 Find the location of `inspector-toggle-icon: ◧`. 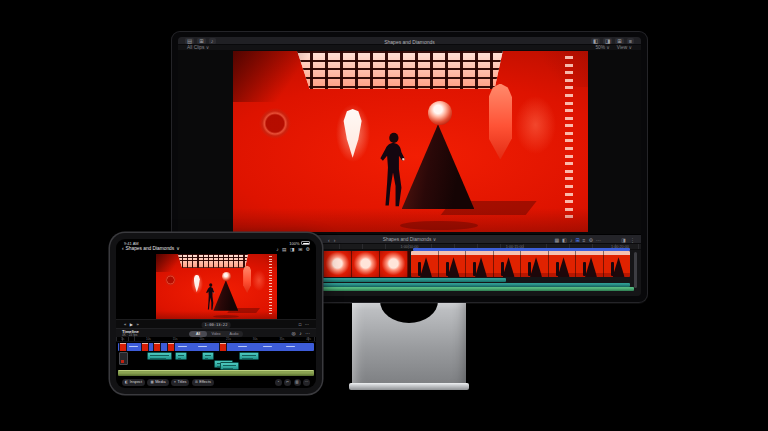

inspector-toggle-icon: ◧ is located at coordinates (596, 41).